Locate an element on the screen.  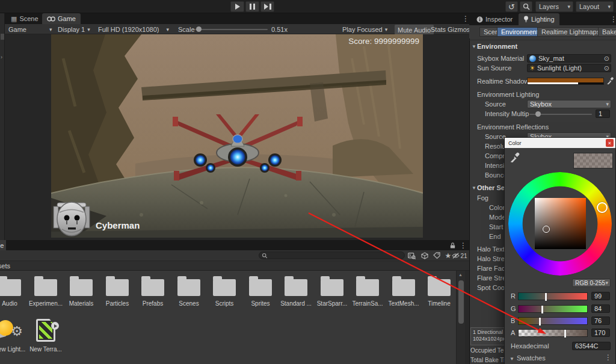
sv-indicator is located at coordinates (546, 229).